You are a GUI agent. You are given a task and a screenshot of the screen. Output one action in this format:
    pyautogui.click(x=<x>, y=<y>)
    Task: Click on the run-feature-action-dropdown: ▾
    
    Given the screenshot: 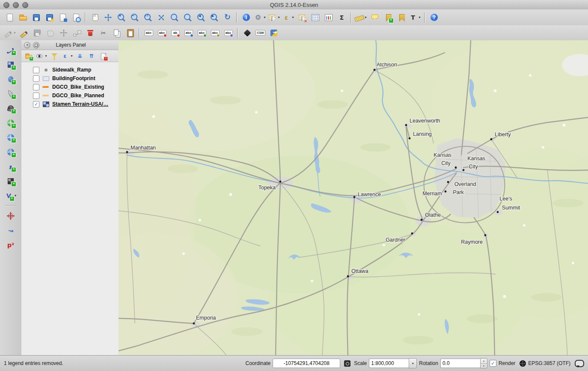 What is the action you would take?
    pyautogui.click(x=264, y=17)
    